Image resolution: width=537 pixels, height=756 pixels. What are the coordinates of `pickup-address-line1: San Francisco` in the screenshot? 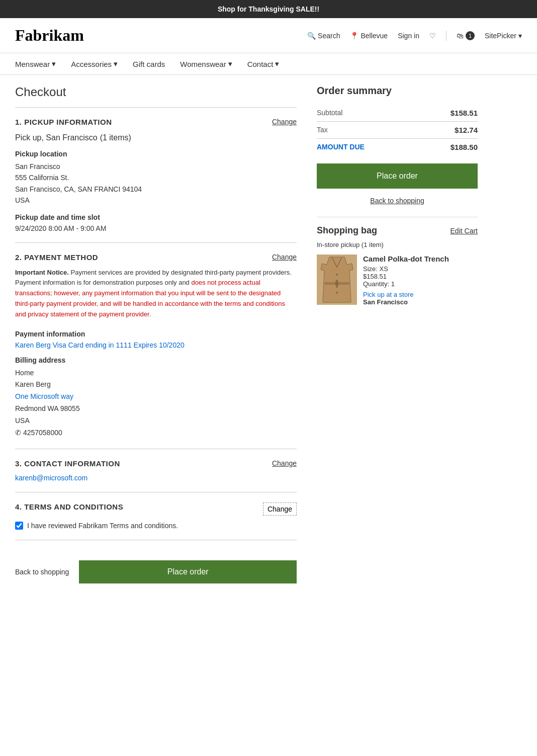 It's located at (156, 166).